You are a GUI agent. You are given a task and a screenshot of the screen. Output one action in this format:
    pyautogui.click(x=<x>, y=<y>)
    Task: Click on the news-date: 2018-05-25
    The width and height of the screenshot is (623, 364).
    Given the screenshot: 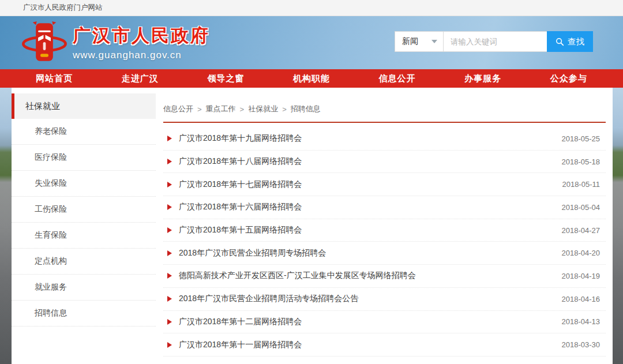 What is the action you would take?
    pyautogui.click(x=581, y=138)
    